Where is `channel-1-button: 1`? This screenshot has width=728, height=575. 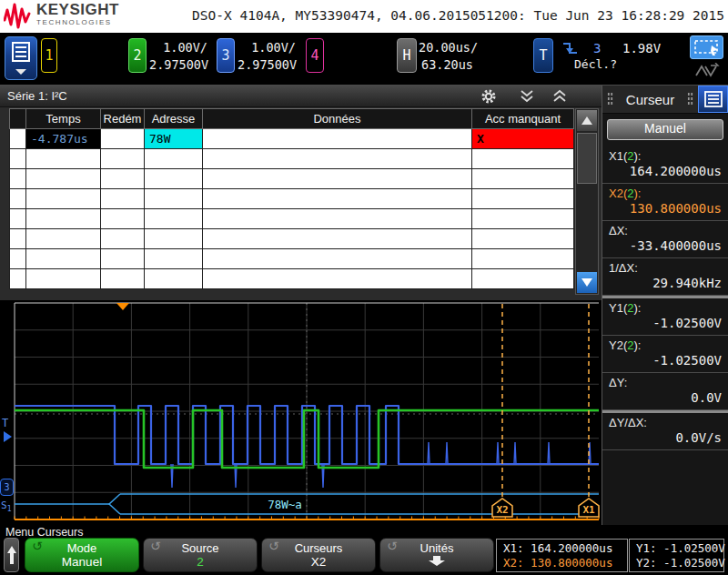
channel-1-button: 1 is located at coordinates (49, 55).